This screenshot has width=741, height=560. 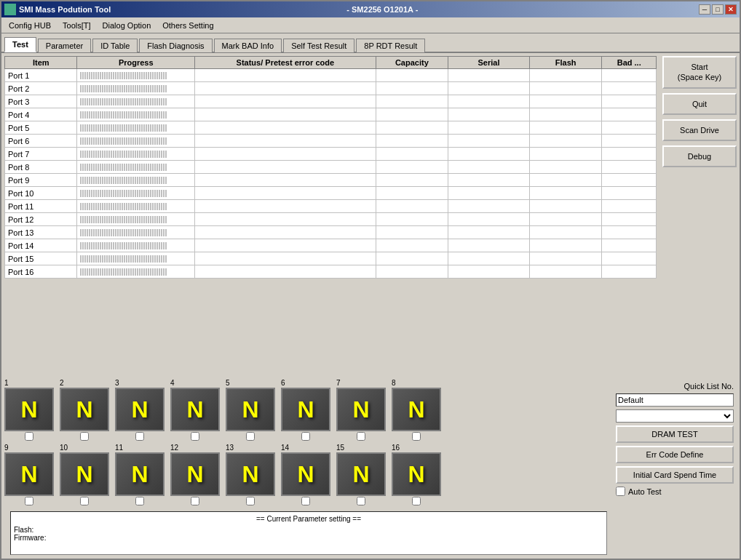 What do you see at coordinates (10, 9) in the screenshot?
I see `app-icon` at bounding box center [10, 9].